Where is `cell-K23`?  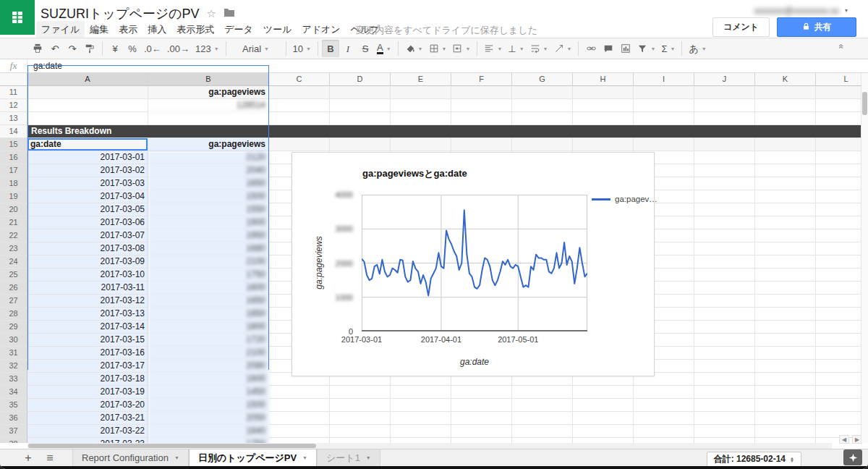
cell-K23 is located at coordinates (786, 249).